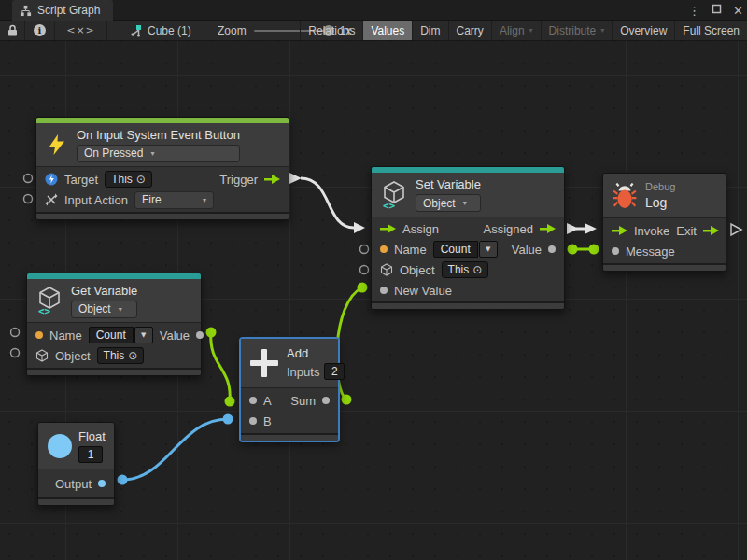  What do you see at coordinates (625, 196) in the screenshot?
I see `bug-icon` at bounding box center [625, 196].